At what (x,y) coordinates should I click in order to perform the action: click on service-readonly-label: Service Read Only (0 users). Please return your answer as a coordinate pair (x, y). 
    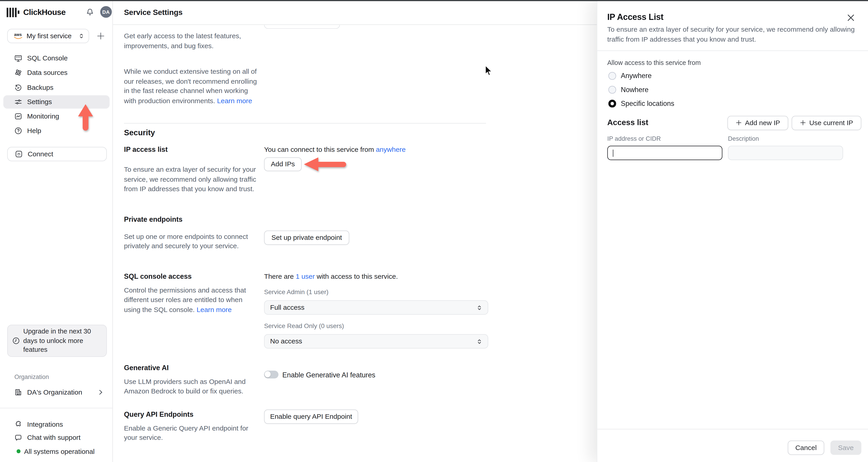
    Looking at the image, I should click on (304, 326).